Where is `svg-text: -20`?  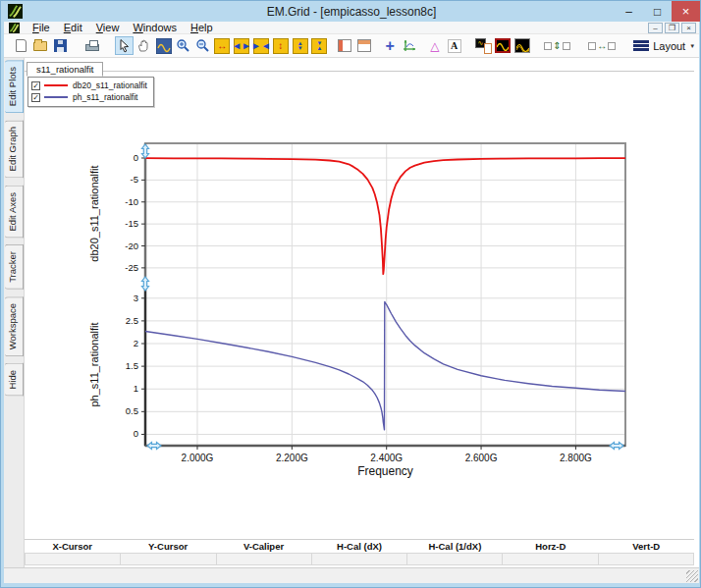
svg-text: -20 is located at coordinates (132, 245).